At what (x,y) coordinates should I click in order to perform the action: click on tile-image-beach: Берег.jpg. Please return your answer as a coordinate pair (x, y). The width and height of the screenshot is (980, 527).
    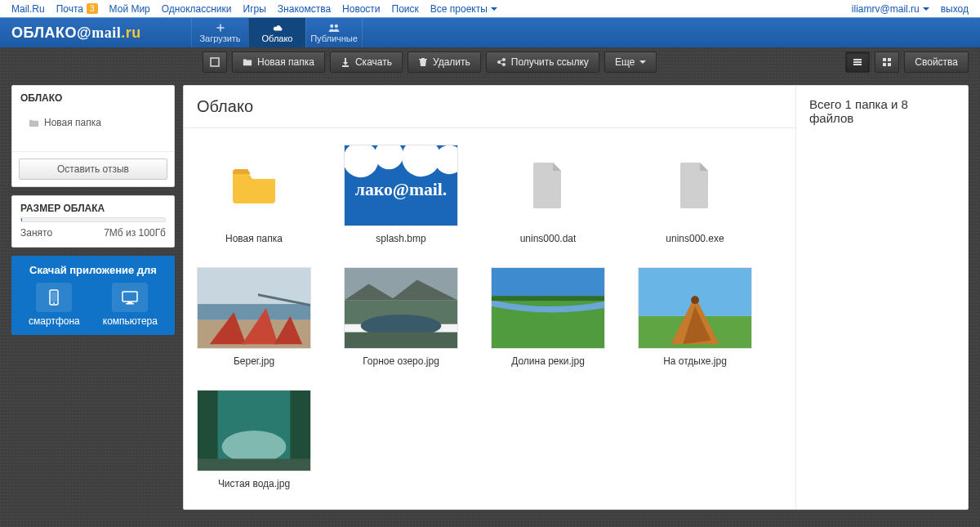
    Looking at the image, I should click on (254, 317).